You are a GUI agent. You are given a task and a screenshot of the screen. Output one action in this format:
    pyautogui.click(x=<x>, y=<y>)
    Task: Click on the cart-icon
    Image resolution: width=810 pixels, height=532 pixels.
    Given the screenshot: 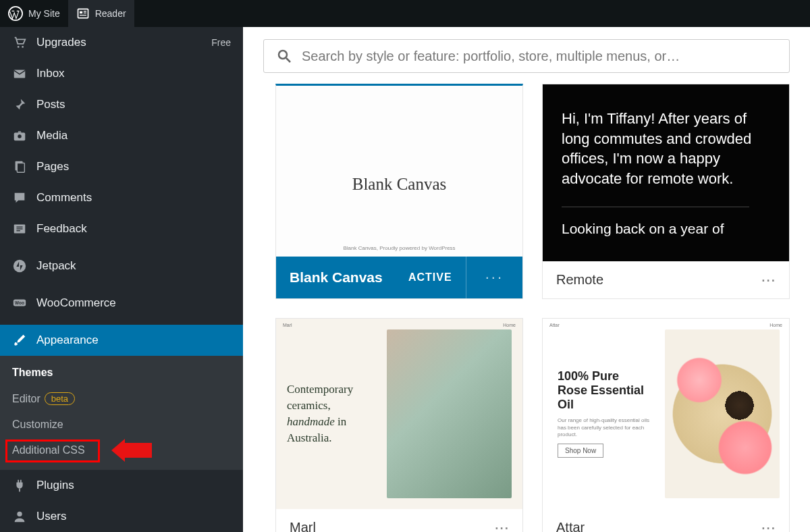 What is the action you would take?
    pyautogui.click(x=20, y=43)
    